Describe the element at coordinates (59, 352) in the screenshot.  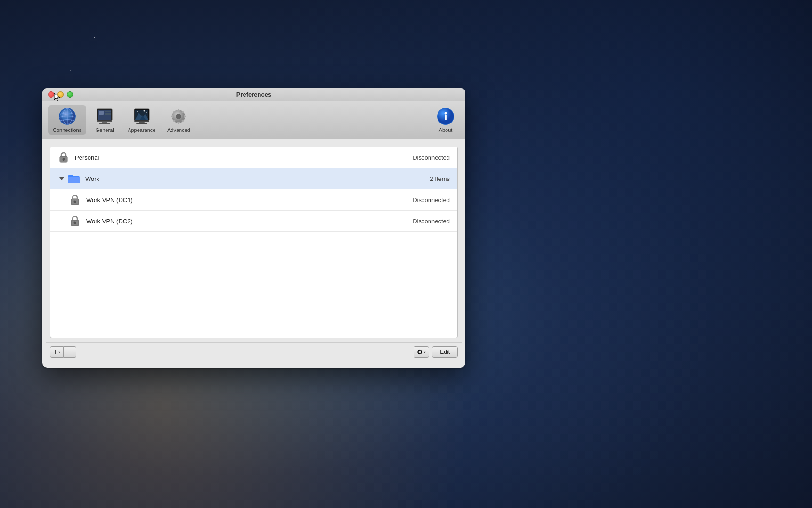
I see `add-dropdown-arrow: ▾` at that location.